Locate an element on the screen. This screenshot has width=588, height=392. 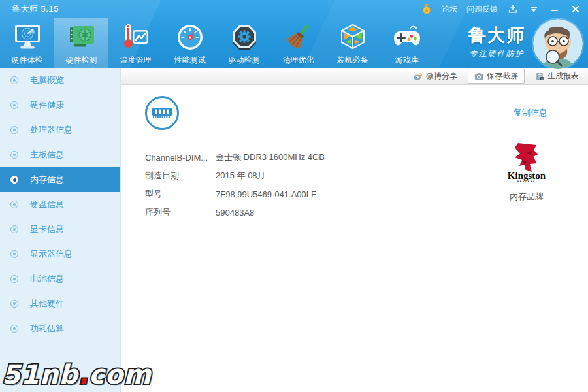
main-toolbar: 硬件体检 is located at coordinates (294, 43).